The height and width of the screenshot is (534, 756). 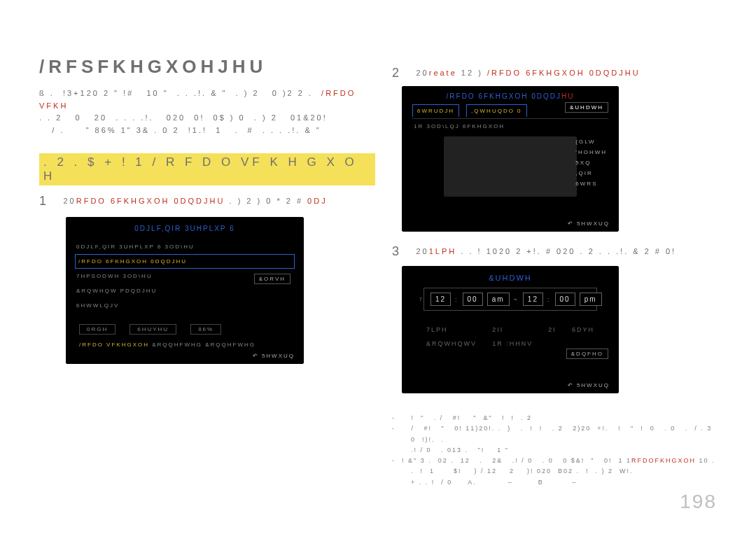 What do you see at coordinates (473, 300) in the screenshot?
I see `time-start-min: 00` at bounding box center [473, 300].